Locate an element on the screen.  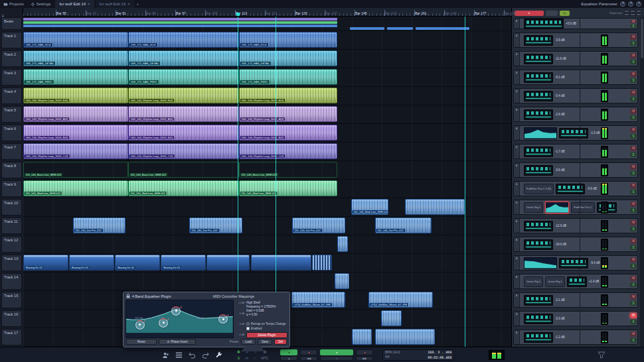
track-header: Track 16 is located at coordinates (12, 318).